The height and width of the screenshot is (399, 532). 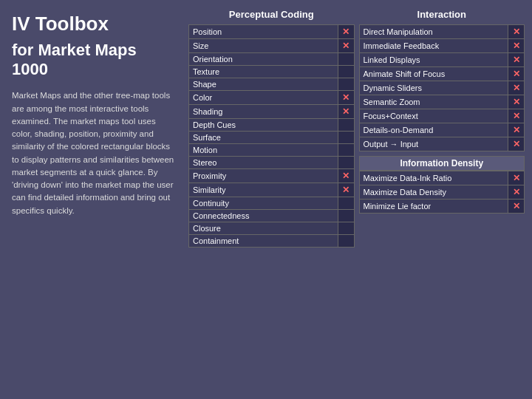 What do you see at coordinates (442, 89) in the screenshot?
I see `table-row: Dynamic Sliders ✕` at bounding box center [442, 89].